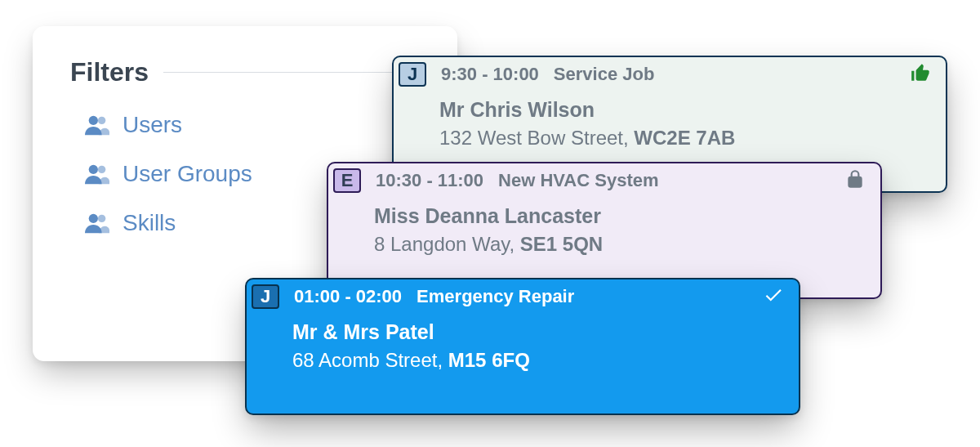 The height and width of the screenshot is (447, 980). I want to click on job-title: Service Job, so click(604, 74).